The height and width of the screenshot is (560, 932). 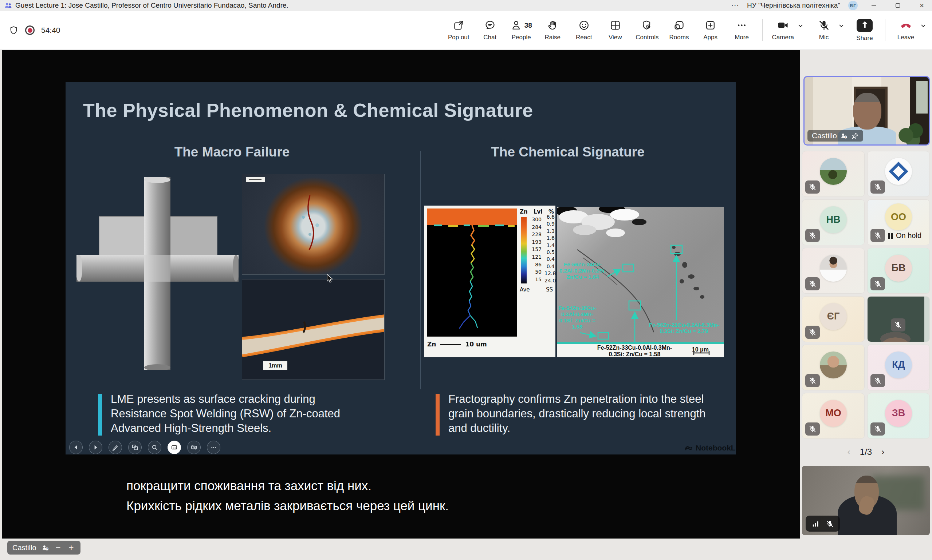 I want to click on self-view-tile, so click(x=866, y=500).